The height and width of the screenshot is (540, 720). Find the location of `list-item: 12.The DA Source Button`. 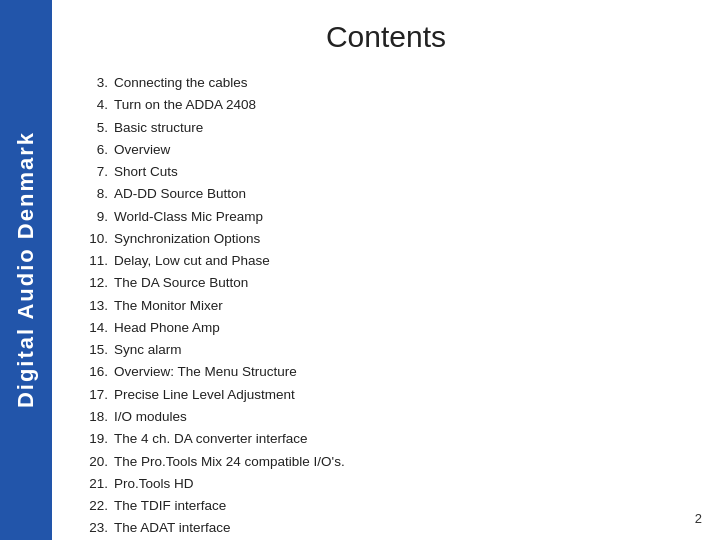

list-item: 12.The DA Source Button is located at coordinates (386, 283).